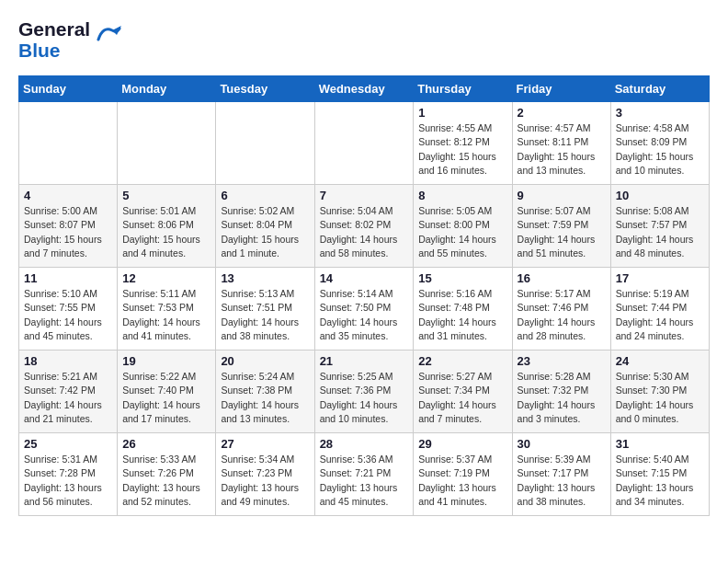  What do you see at coordinates (265, 361) in the screenshot?
I see `day-number: 20` at bounding box center [265, 361].